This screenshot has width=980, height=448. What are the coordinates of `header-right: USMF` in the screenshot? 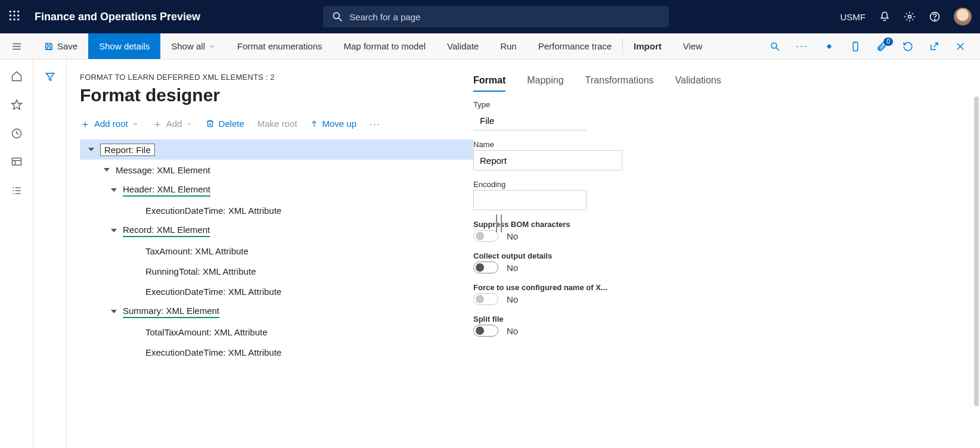 It's located at (906, 17).